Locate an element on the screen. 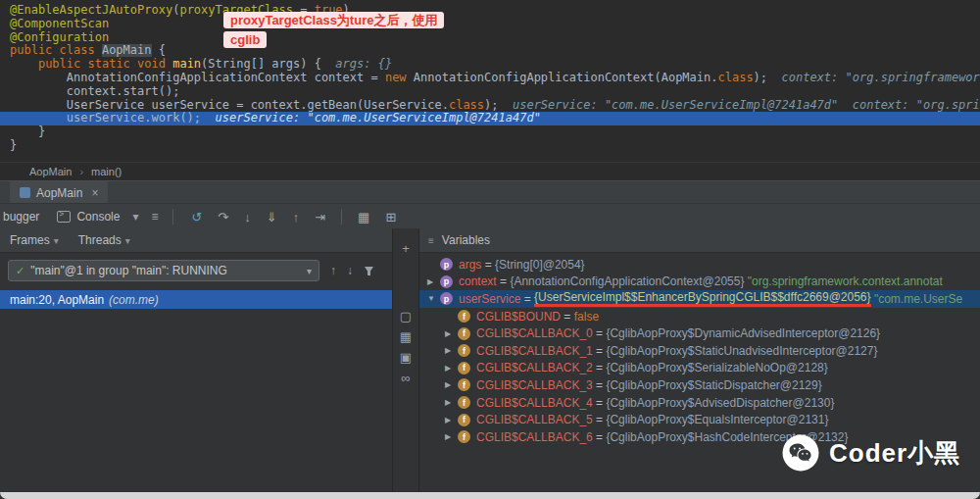 The image size is (980, 499). next-frame-icon: ↓ is located at coordinates (350, 271).